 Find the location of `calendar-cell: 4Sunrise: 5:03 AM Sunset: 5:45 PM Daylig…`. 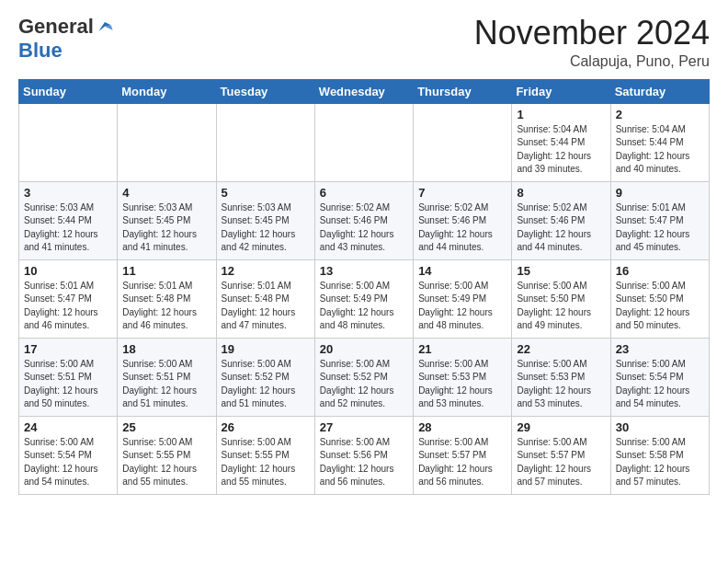

calendar-cell: 4Sunrise: 5:03 AM Sunset: 5:45 PM Daylig… is located at coordinates (167, 221).